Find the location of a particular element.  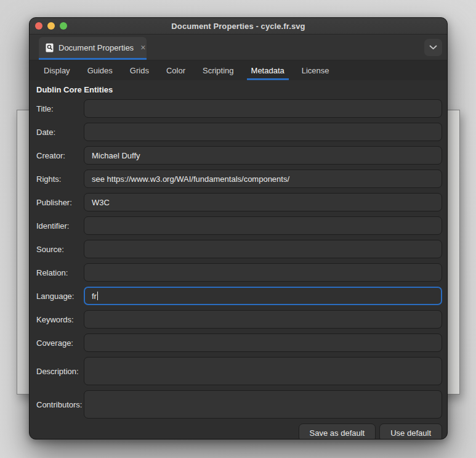

publisher-label: Publisher: is located at coordinates (60, 202).